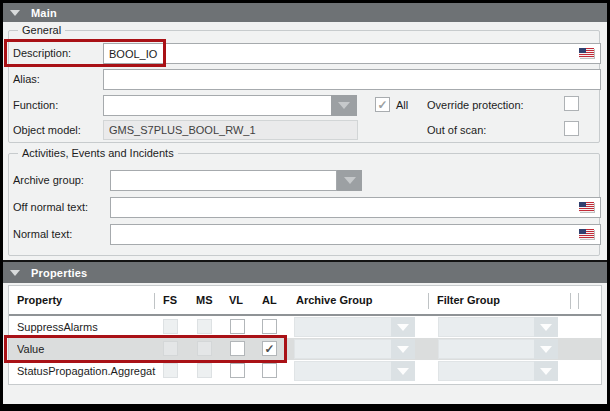 The width and height of the screenshot is (610, 411). I want to click on alias-label: Alias:, so click(26, 79).